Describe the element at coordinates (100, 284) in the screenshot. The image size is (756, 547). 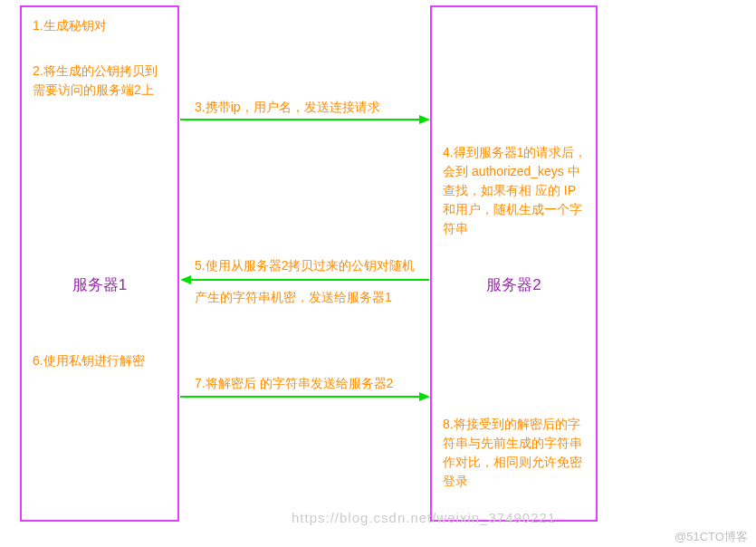
I see `server1-title: 服务器1` at that location.